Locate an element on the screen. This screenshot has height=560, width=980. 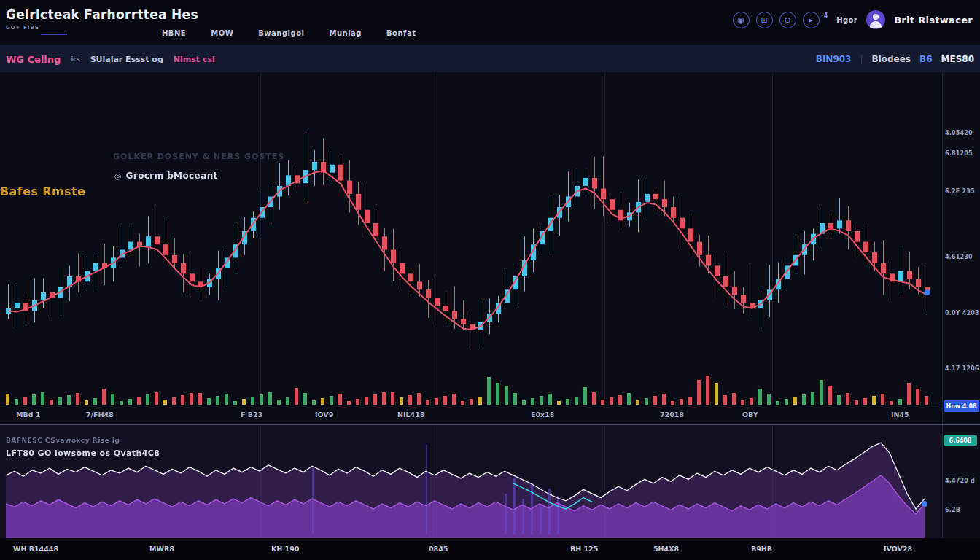
title-accent is located at coordinates (54, 34).